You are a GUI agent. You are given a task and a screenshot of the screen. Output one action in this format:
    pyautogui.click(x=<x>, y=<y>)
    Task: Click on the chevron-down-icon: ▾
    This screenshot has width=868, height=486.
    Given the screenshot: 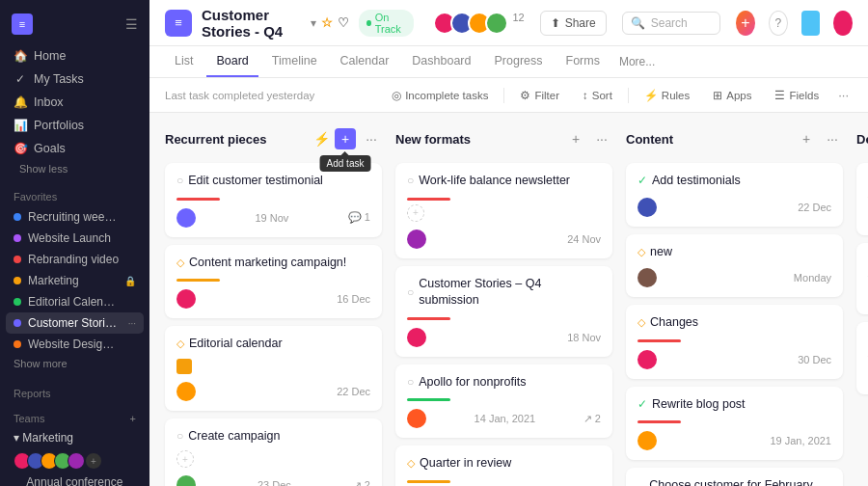 What is the action you would take?
    pyautogui.click(x=313, y=23)
    